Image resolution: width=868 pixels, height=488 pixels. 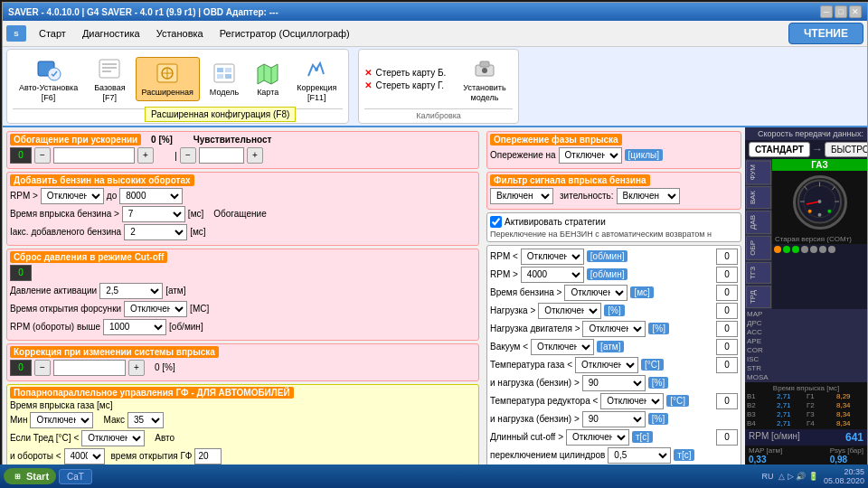 I want to click on engine-load-select: Отключен, so click(x=614, y=329).